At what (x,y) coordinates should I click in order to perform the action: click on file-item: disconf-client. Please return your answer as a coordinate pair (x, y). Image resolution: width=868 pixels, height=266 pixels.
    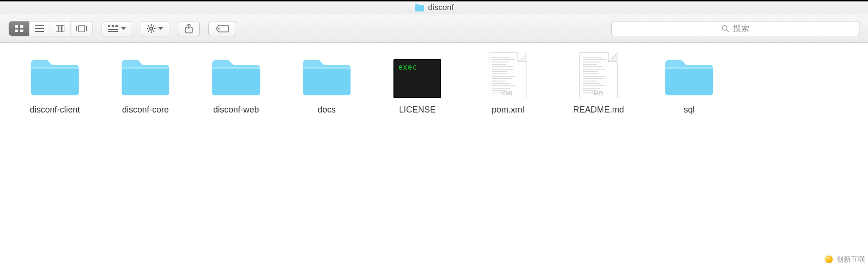
    Looking at the image, I should click on (55, 98).